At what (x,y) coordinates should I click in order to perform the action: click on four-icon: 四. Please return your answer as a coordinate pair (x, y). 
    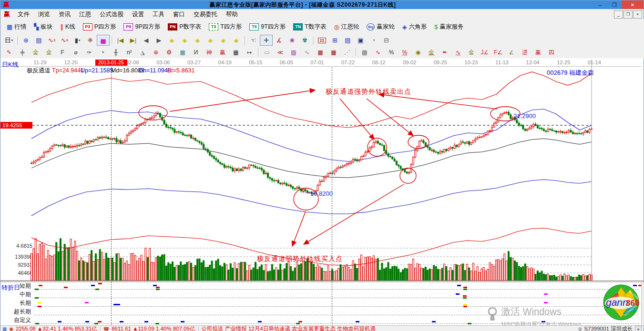
    Looking at the image, I should click on (552, 52).